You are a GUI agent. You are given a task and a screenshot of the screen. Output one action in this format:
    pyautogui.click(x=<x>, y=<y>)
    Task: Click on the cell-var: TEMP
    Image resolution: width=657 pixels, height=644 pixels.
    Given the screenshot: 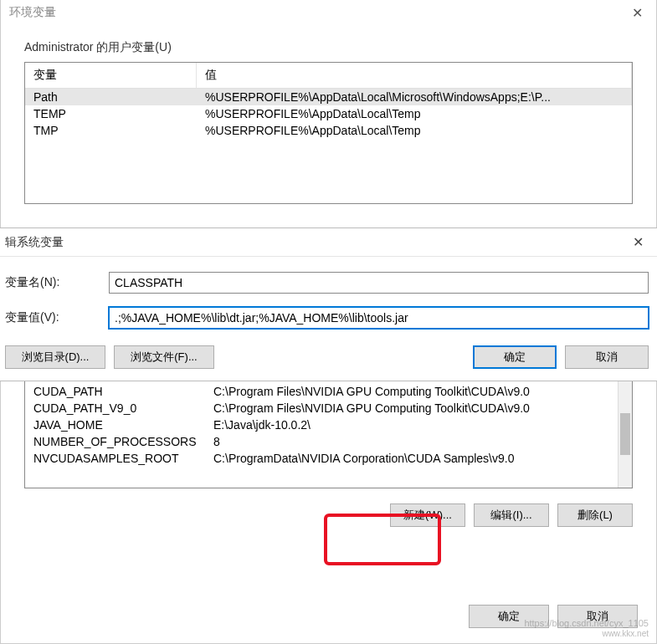 What is the action you would take?
    pyautogui.click(x=110, y=114)
    